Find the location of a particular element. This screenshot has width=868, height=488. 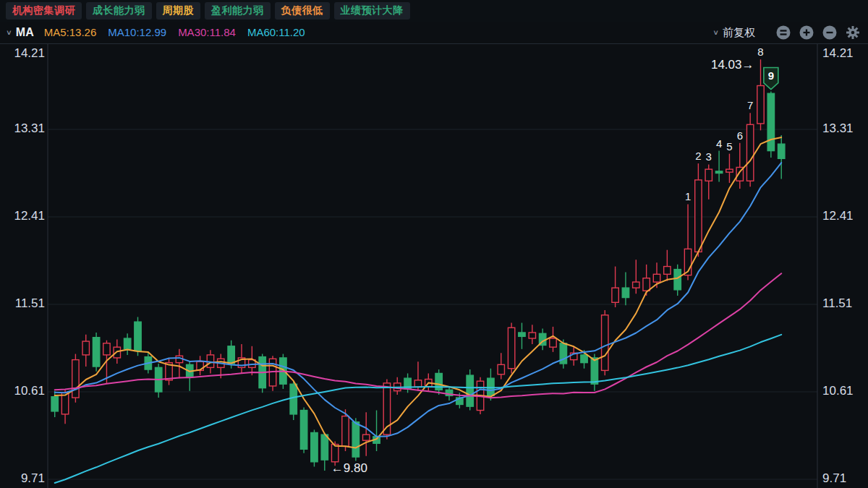

y-axis-label-right: 9.71 is located at coordinates (835, 479).